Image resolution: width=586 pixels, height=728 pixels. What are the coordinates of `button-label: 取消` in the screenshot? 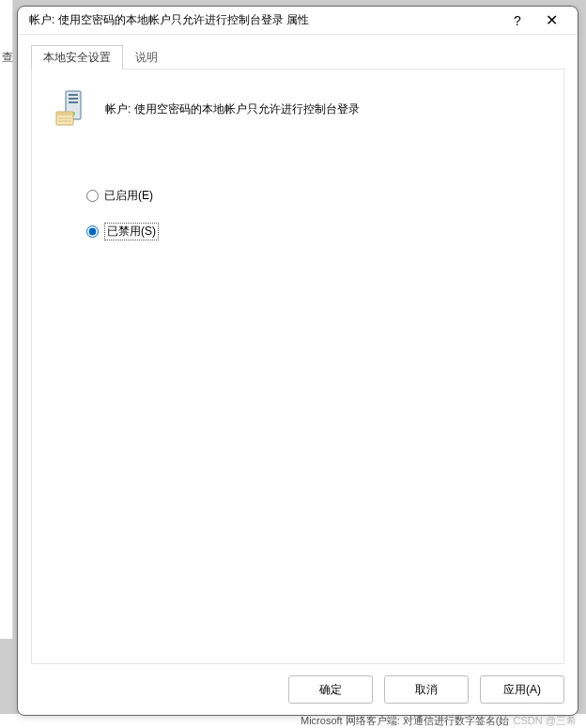 It's located at (426, 689).